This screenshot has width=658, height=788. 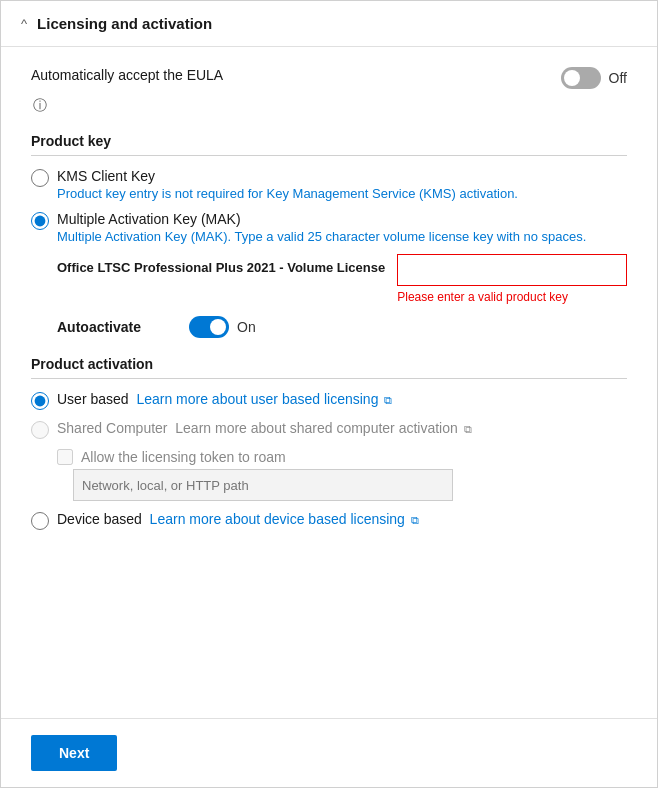 I want to click on device-based-radio-input, so click(x=40, y=521).